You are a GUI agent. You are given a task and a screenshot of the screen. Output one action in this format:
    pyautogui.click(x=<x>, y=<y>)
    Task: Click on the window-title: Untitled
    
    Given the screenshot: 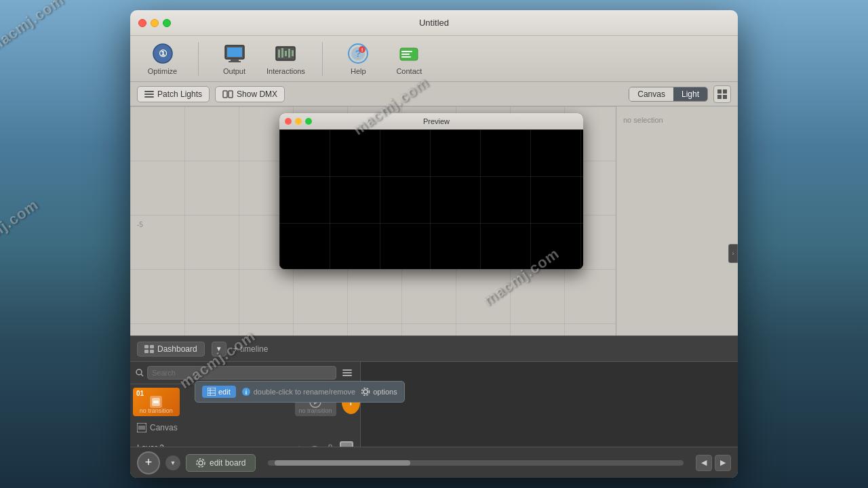 What is the action you would take?
    pyautogui.click(x=434, y=23)
    